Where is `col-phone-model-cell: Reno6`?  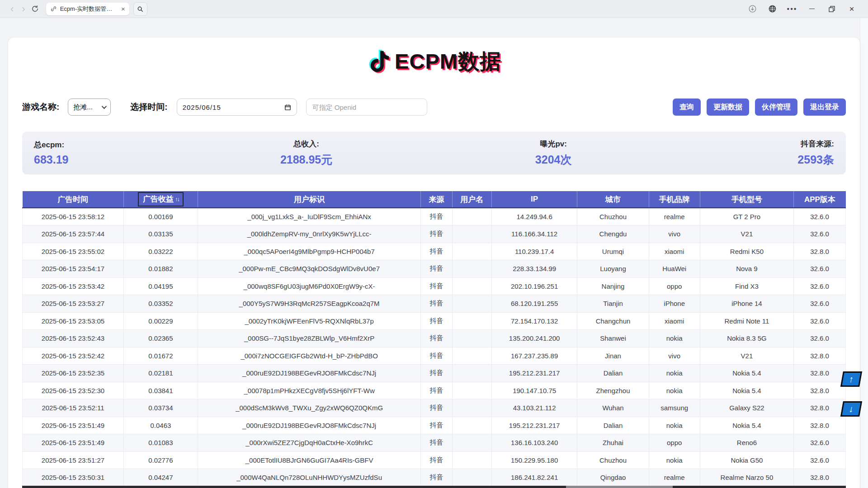 col-phone-model-cell: Reno6 is located at coordinates (747, 443).